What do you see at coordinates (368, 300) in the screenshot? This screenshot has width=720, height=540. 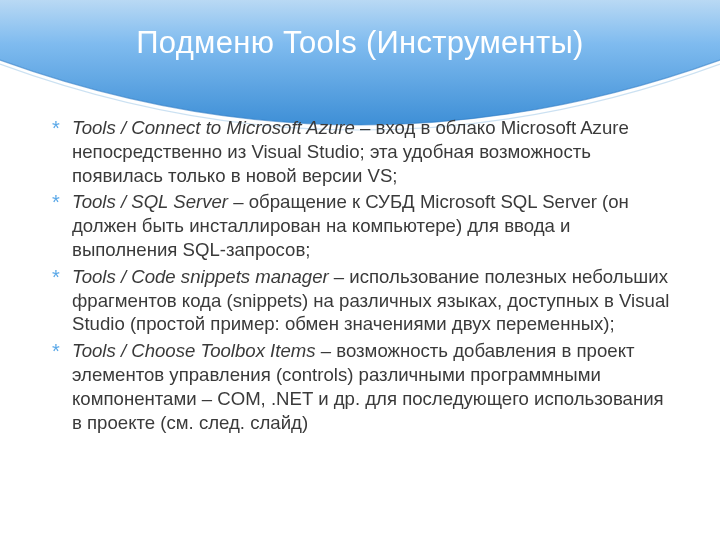 I see `list-item: Tools / Code snippets manager – использо…` at bounding box center [368, 300].